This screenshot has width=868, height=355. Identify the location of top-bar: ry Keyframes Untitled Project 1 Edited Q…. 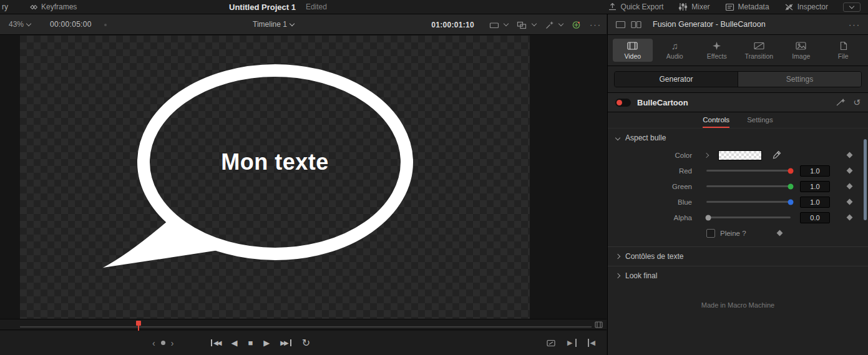
(434, 7).